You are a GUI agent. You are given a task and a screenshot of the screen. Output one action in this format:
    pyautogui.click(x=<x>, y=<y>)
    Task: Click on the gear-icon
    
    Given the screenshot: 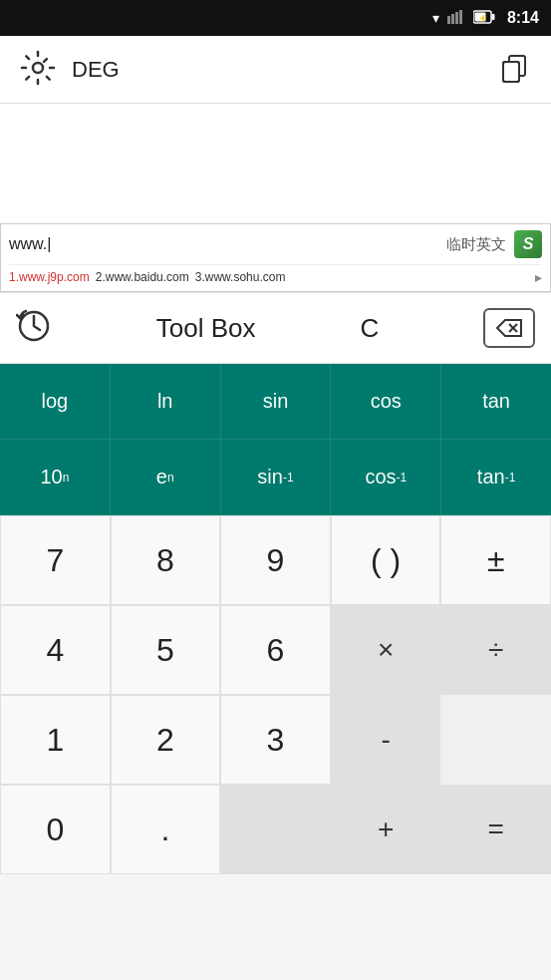 What is the action you would take?
    pyautogui.click(x=38, y=70)
    